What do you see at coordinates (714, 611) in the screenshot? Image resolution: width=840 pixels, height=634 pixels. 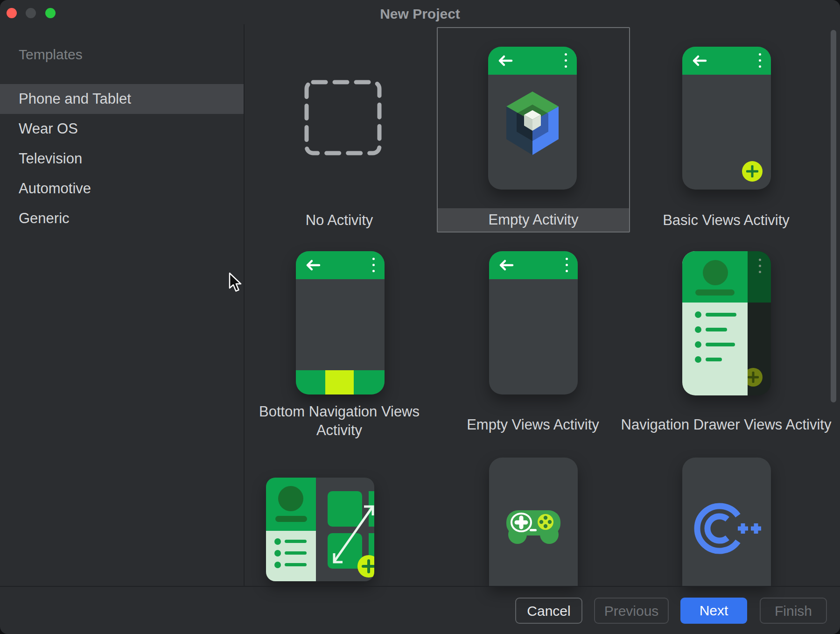 I see `next-button: Next` at bounding box center [714, 611].